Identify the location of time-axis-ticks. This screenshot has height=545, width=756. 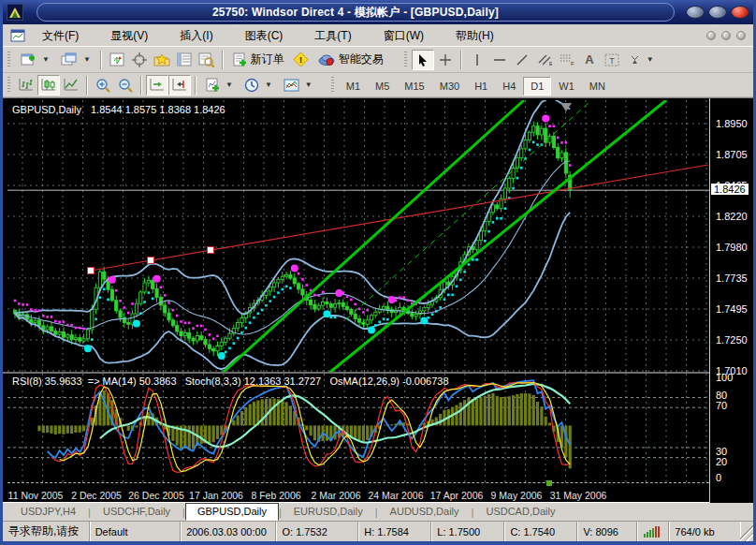
(358, 485).